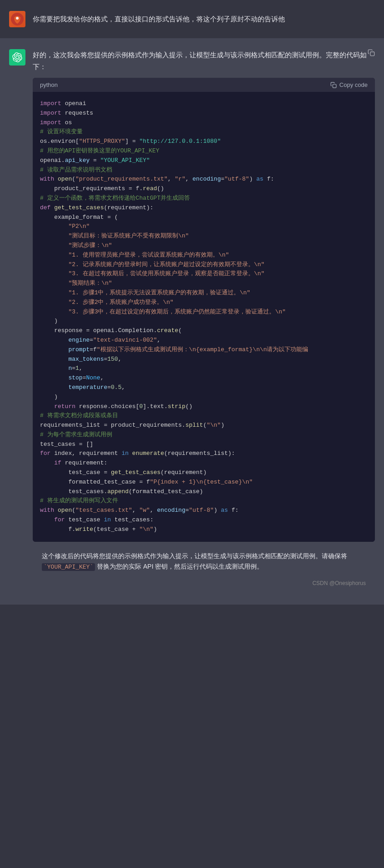 Image resolution: width=384 pixels, height=868 pixels. What do you see at coordinates (204, 587) in the screenshot?
I see `watermark-text: CSDN @Onesiphorus` at bounding box center [204, 587].